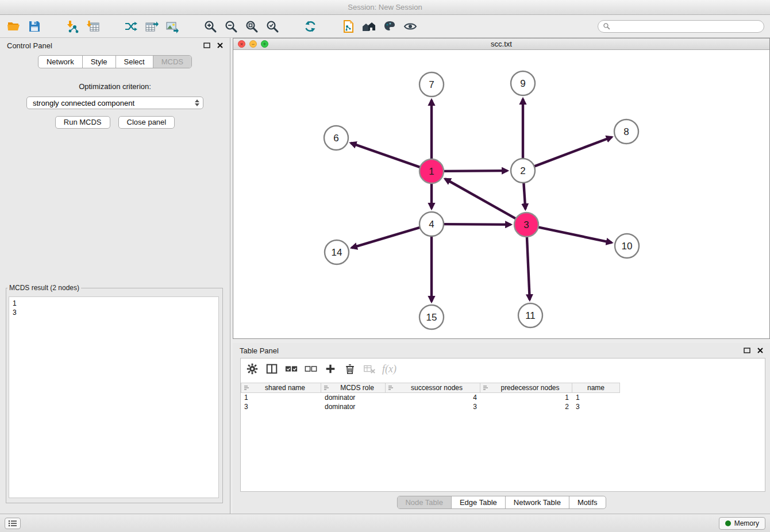 This screenshot has width=770, height=532. Describe the element at coordinates (760, 350) in the screenshot. I see `close-table-panel-icon` at that location.